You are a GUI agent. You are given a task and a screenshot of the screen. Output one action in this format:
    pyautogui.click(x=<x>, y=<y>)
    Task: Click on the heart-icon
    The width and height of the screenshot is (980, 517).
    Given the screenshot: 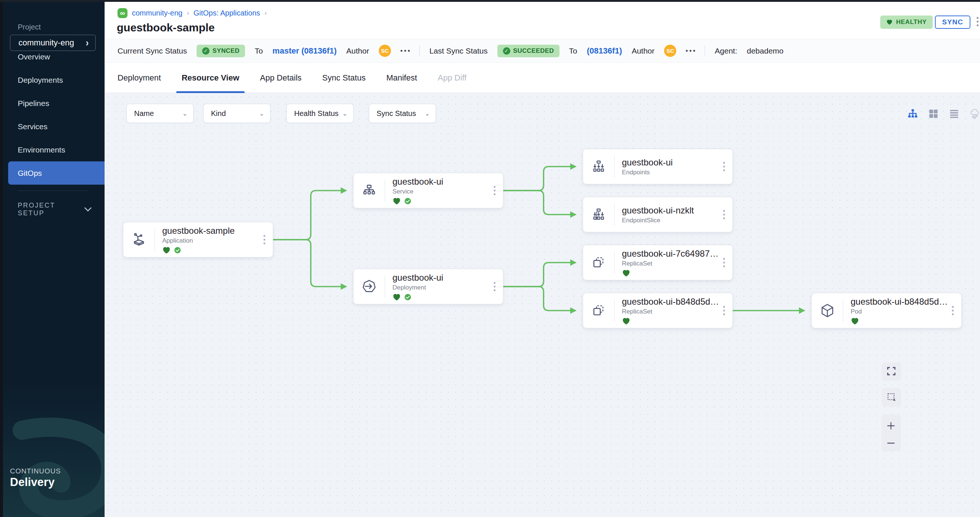 What is the action you would take?
    pyautogui.click(x=889, y=22)
    